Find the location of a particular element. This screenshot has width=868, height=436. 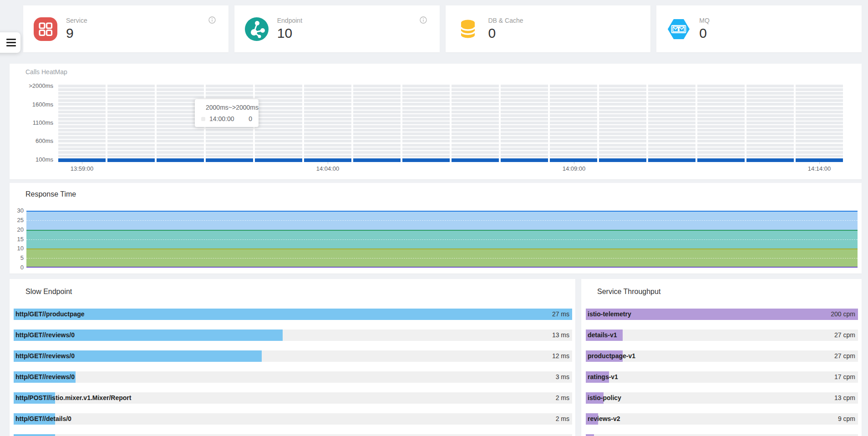

bar-value: 9 cpm is located at coordinates (847, 419).